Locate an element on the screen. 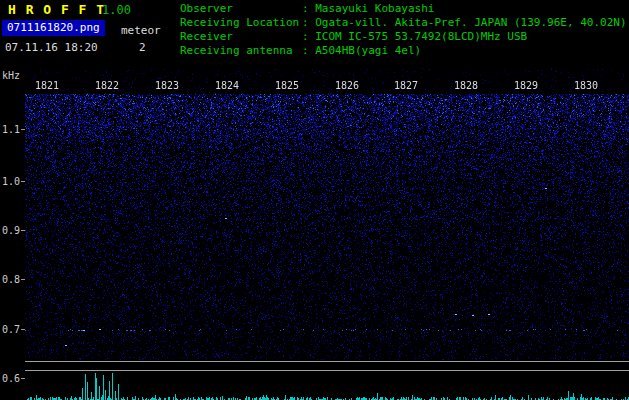 This screenshot has width=629, height=400. separator-line is located at coordinates (327, 362).